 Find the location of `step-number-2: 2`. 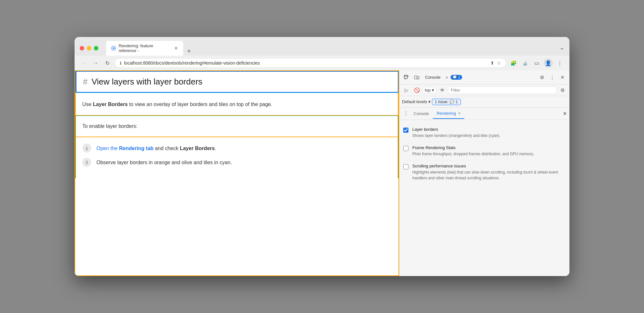

step-number-2: 2 is located at coordinates (87, 162).